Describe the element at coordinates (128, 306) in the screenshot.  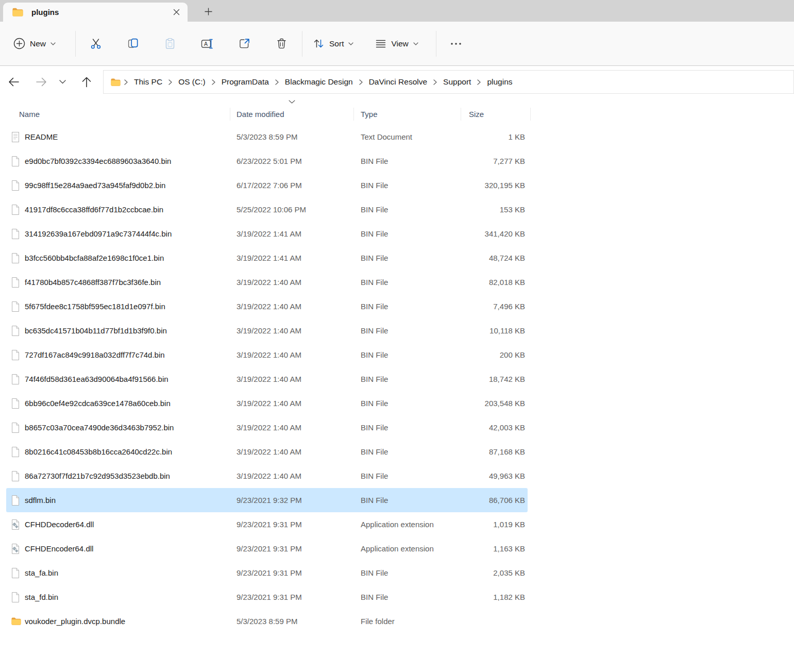
I see `file-name: 5f675fdee8c1758bf595ec181d1e097f.bin` at that location.